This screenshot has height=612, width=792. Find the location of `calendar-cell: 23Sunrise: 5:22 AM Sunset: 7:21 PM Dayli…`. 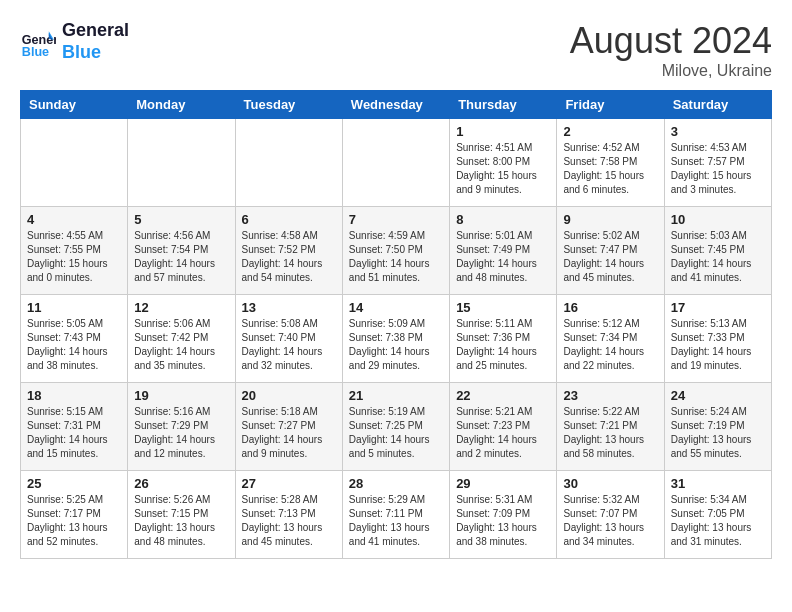

calendar-cell: 23Sunrise: 5:22 AM Sunset: 7:21 PM Dayli… is located at coordinates (610, 427).